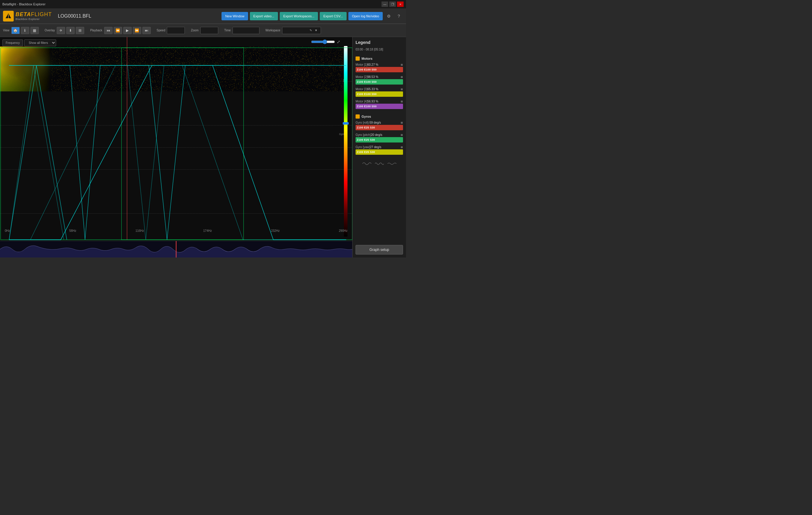 The width and height of the screenshot is (812, 515). What do you see at coordinates (73, 231) in the screenshot?
I see `x-axis-58hz: 58Hz` at bounding box center [73, 231].